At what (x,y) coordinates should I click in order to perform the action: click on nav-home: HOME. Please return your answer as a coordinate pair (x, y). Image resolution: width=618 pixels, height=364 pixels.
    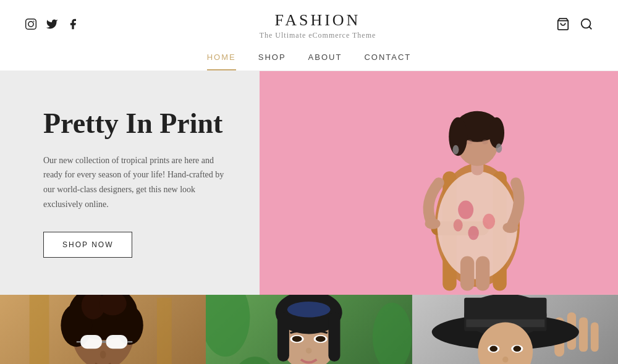
    Looking at the image, I should click on (221, 62).